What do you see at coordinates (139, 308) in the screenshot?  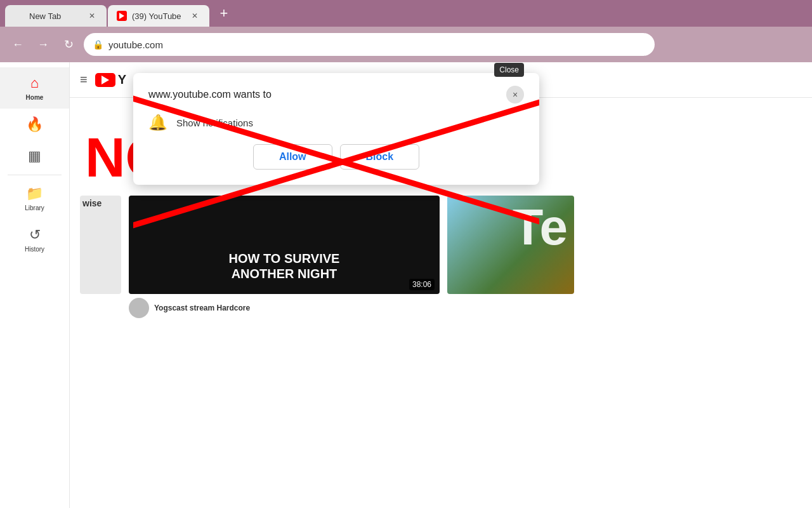 I see `channel-avatar` at bounding box center [139, 308].